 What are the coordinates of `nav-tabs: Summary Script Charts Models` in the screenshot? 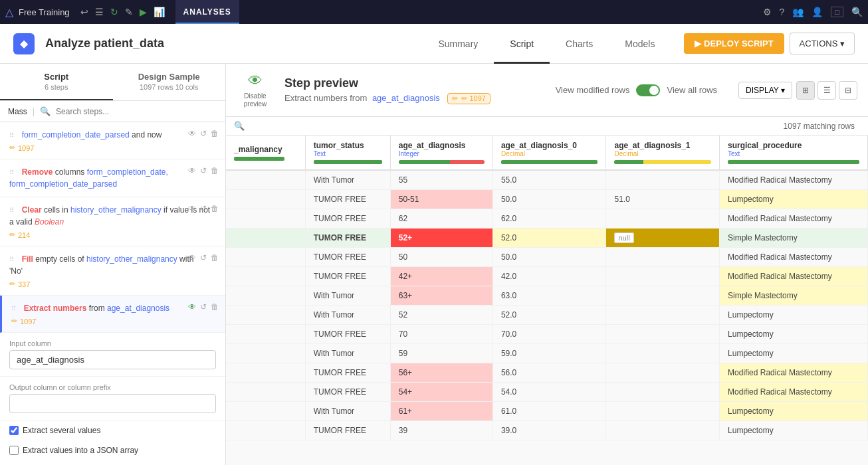 It's located at (546, 44).